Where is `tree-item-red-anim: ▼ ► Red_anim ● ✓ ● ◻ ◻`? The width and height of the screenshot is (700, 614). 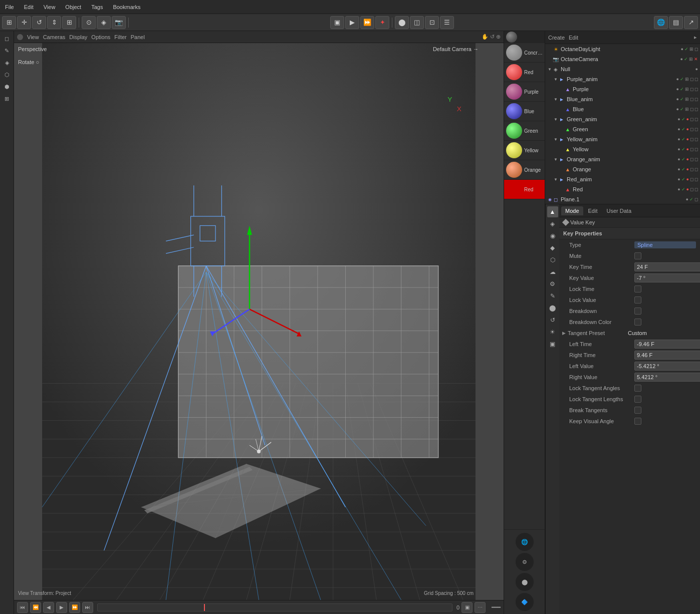
tree-item-red-anim: ▼ ► Red_anim ● ✓ ● ◻ ◻ is located at coordinates (622, 179).